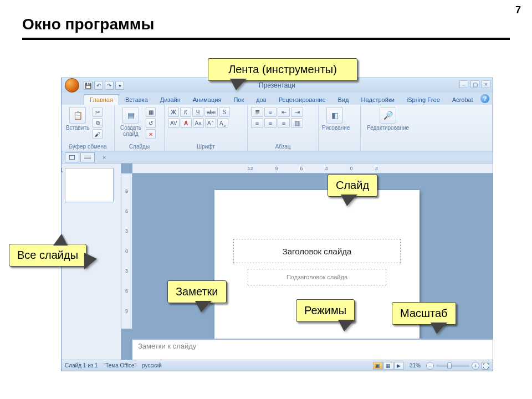 The width and height of the screenshot is (532, 399). What do you see at coordinates (72, 157) in the screenshot?
I see `thumbnails-tab` at bounding box center [72, 157].